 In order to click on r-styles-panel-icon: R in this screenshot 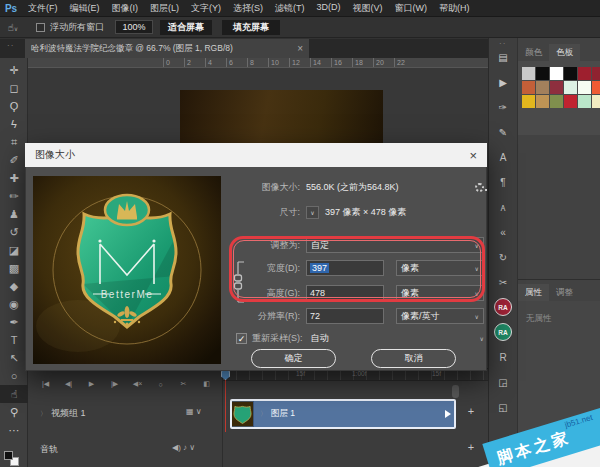, I will do `click(503, 357)`.